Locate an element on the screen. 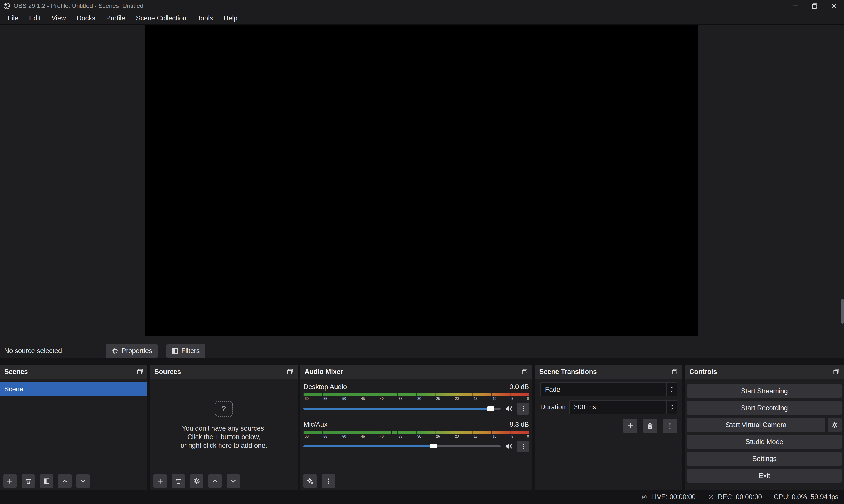  maximize-button is located at coordinates (815, 6).